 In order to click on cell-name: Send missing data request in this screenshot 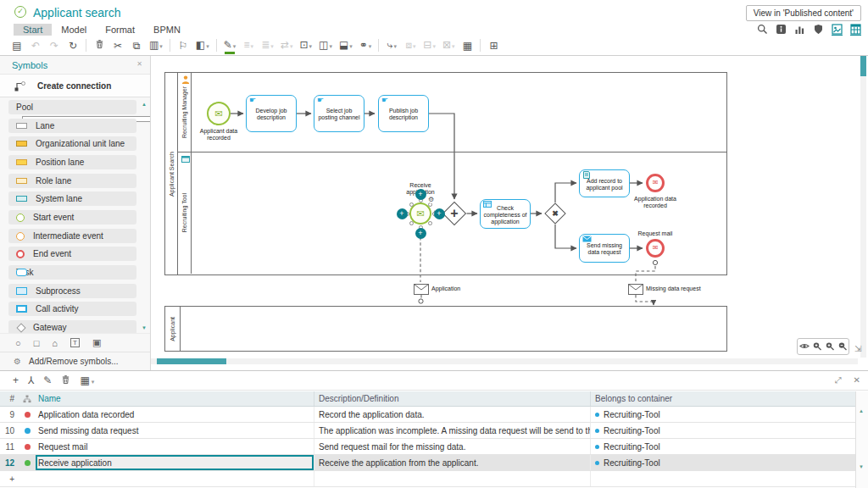, I will do `click(88, 430)`.